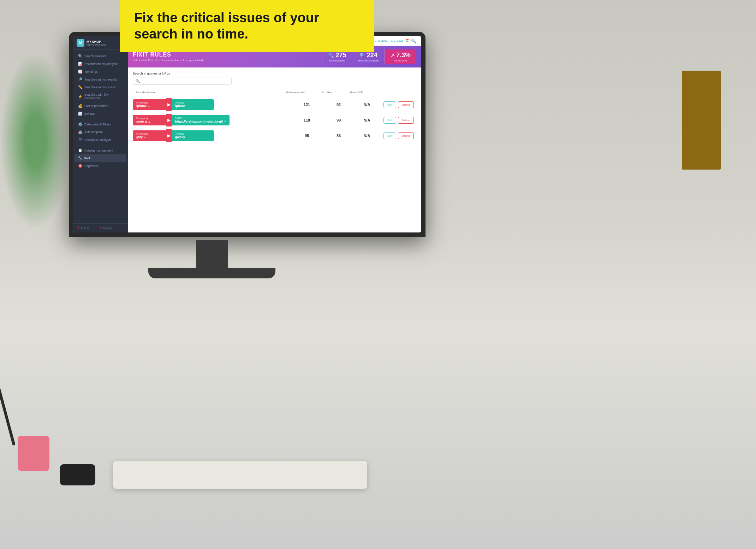 Image resolution: width=756 pixels, height=549 pixels. Describe the element at coordinates (100, 166) in the screenshot. I see `sidebar-item-segments: 🎯 Segments` at that location.